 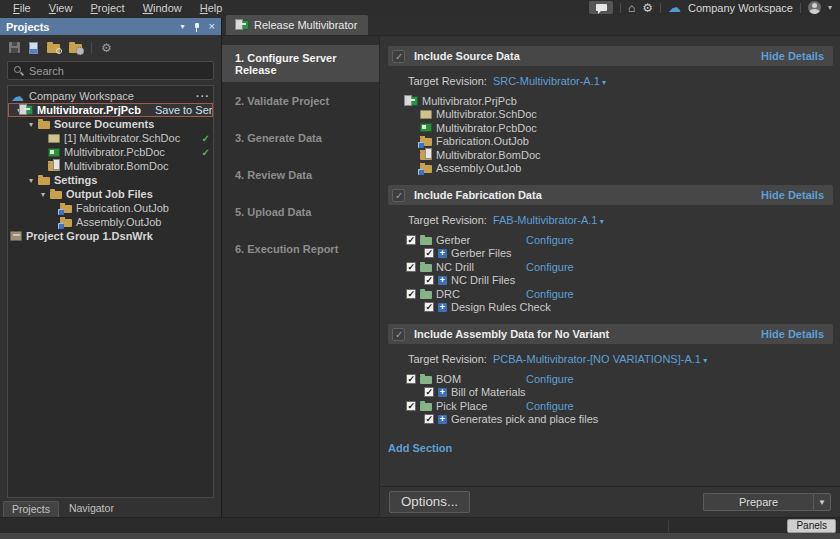 What do you see at coordinates (114, 152) in the screenshot?
I see `tree-item-label: Multivibrator.PcbDoc` at bounding box center [114, 152].